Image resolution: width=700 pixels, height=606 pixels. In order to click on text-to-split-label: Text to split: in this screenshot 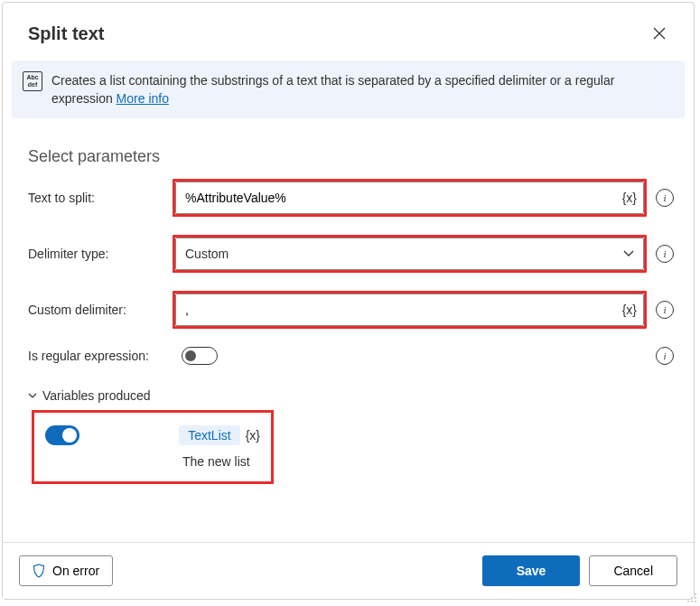, I will do `click(96, 198)`.